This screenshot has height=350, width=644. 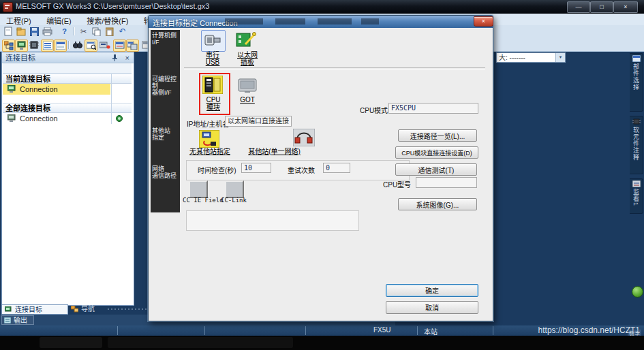 I want to click on window-close-button: ×, so click(x=626, y=7).